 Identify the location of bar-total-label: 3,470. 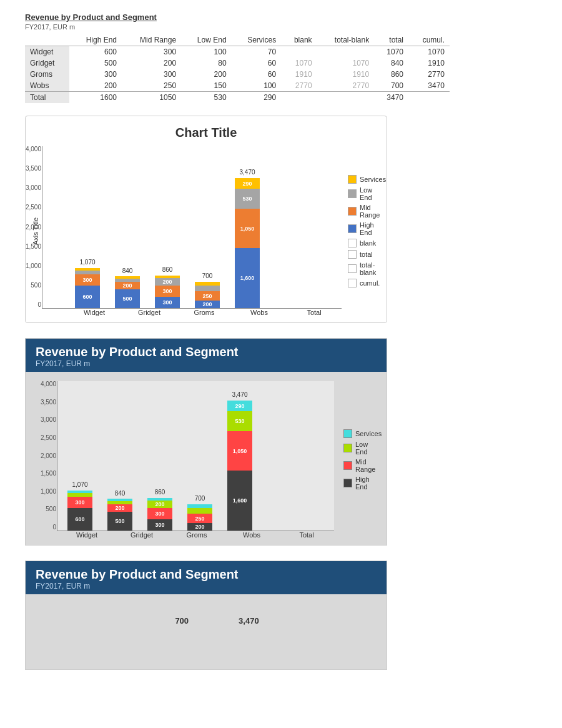
(247, 172).